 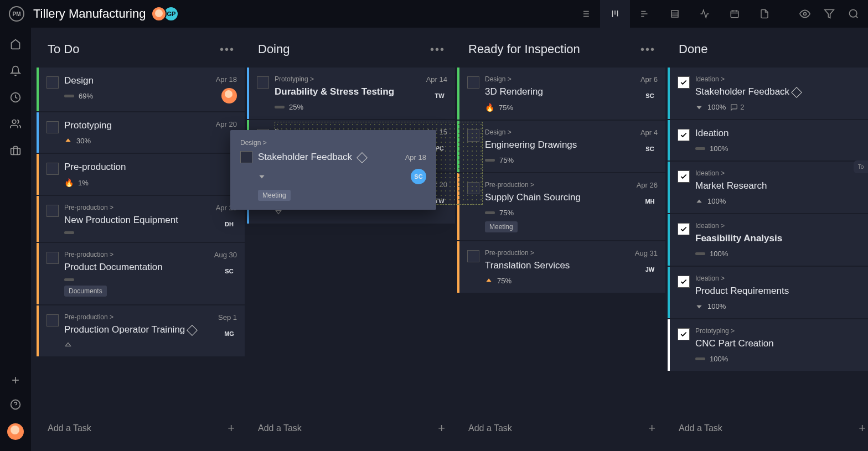 I want to click on avatar-badge: MG, so click(x=229, y=334).